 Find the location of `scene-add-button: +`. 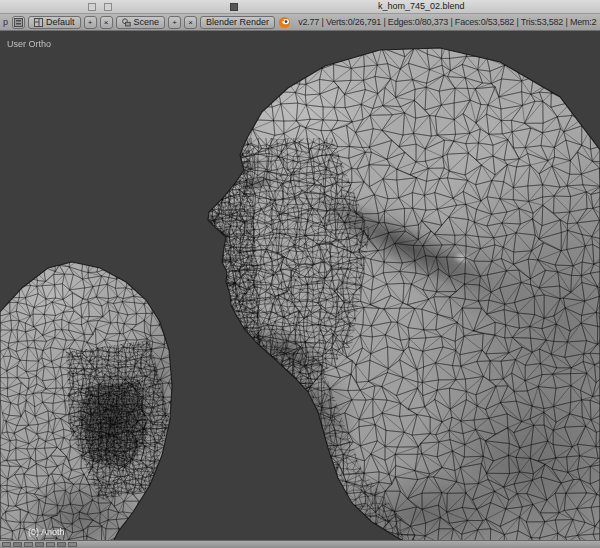

scene-add-button: + is located at coordinates (174, 22).